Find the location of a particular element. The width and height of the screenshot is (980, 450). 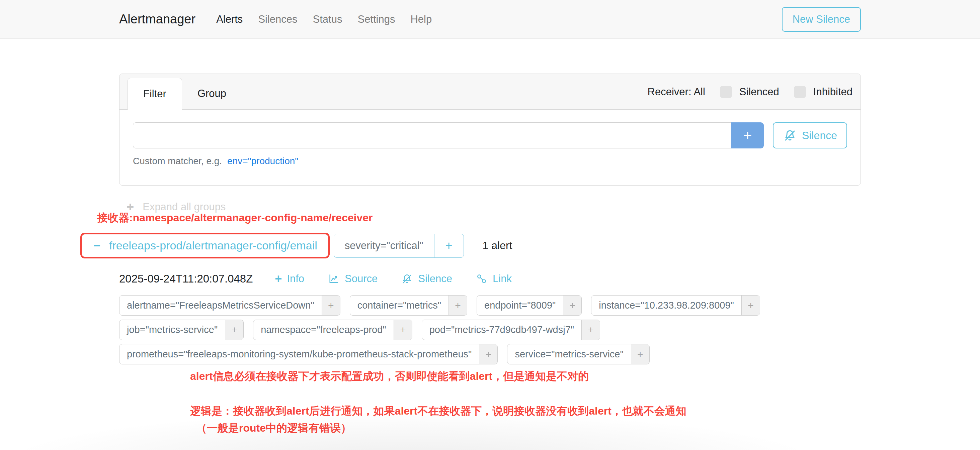

alert-source-label: Source is located at coordinates (361, 279).